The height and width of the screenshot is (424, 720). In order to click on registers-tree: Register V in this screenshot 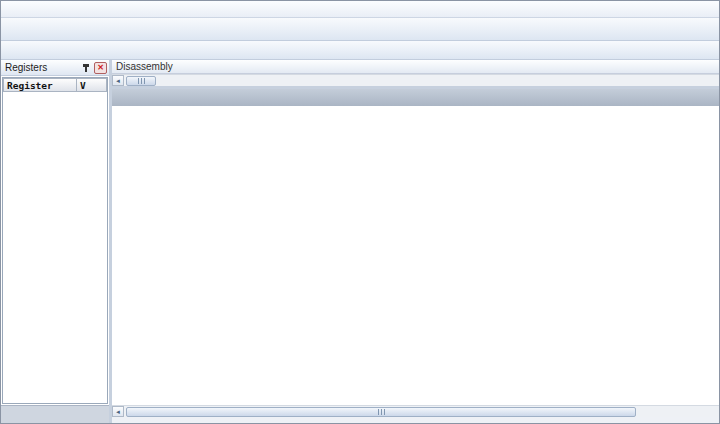, I will do `click(55, 240)`.